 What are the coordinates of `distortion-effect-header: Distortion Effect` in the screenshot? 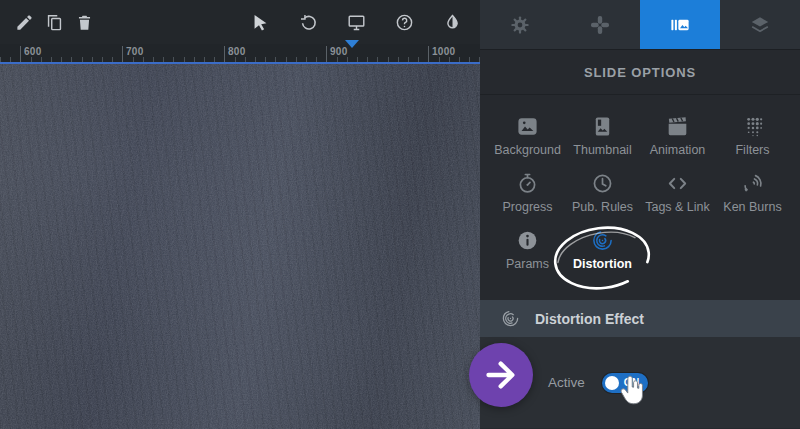 It's located at (640, 318).